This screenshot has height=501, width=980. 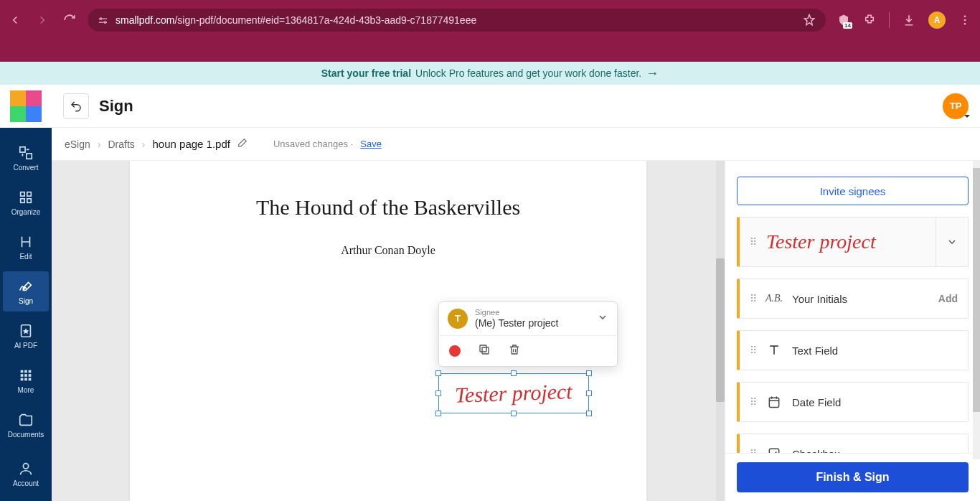 I want to click on browser-menu-icon, so click(x=965, y=20).